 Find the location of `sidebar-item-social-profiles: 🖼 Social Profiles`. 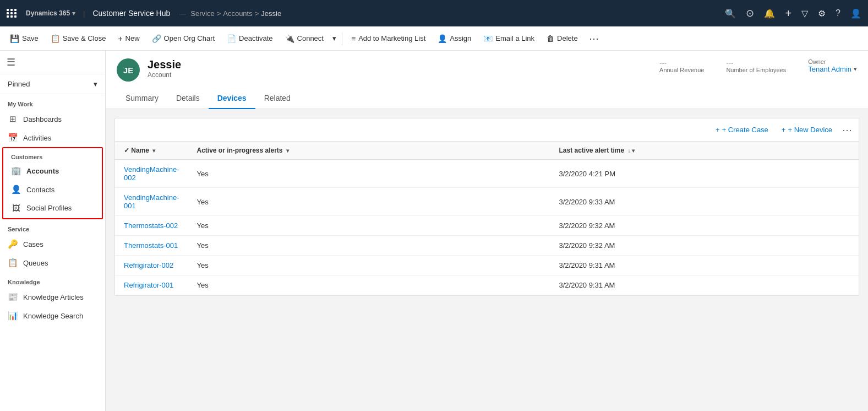

sidebar-item-social-profiles: 🖼 Social Profiles is located at coordinates (53, 208).